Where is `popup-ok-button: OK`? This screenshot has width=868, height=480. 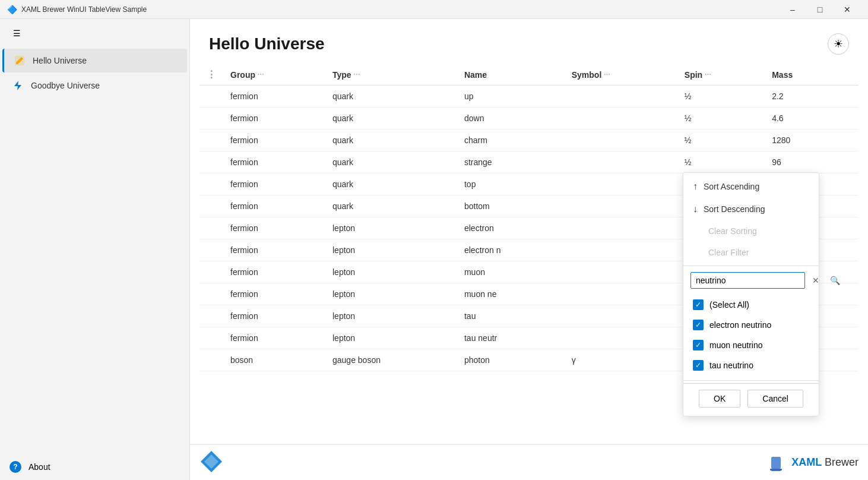 popup-ok-button: OK is located at coordinates (720, 399).